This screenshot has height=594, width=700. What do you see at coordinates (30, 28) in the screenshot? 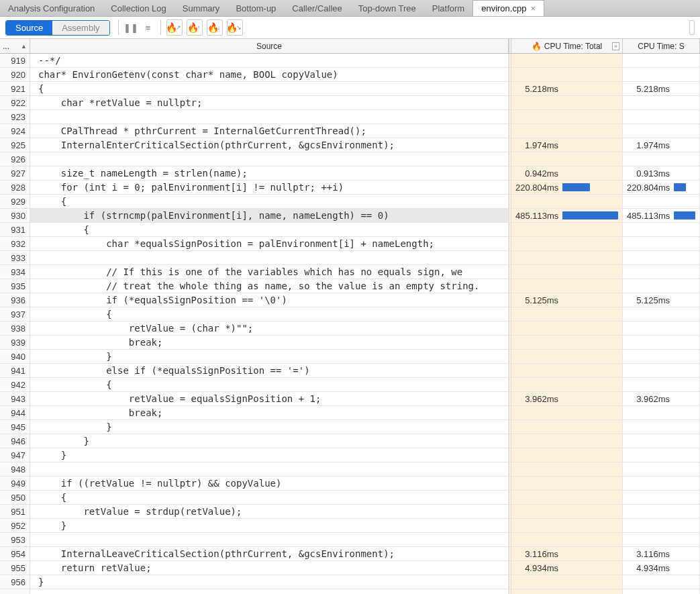
I see `source-toggle: Source` at bounding box center [30, 28].